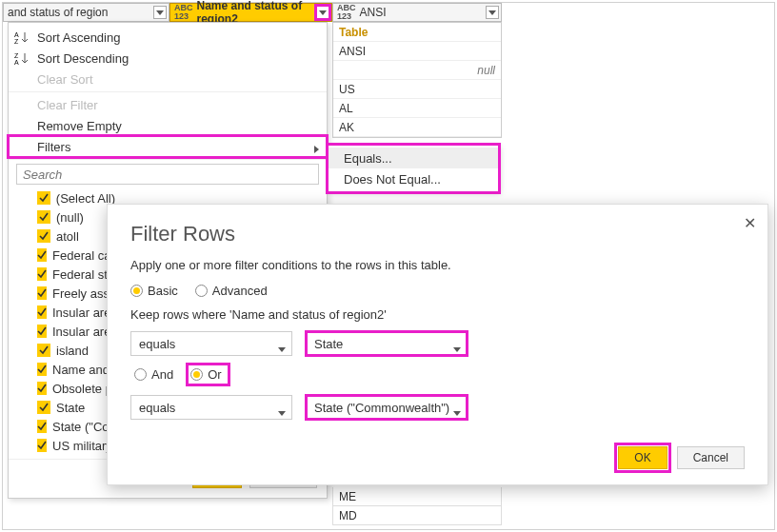 The height and width of the screenshot is (532, 777). Describe the element at coordinates (157, 407) in the screenshot. I see `operator-2-value: equals` at that location.